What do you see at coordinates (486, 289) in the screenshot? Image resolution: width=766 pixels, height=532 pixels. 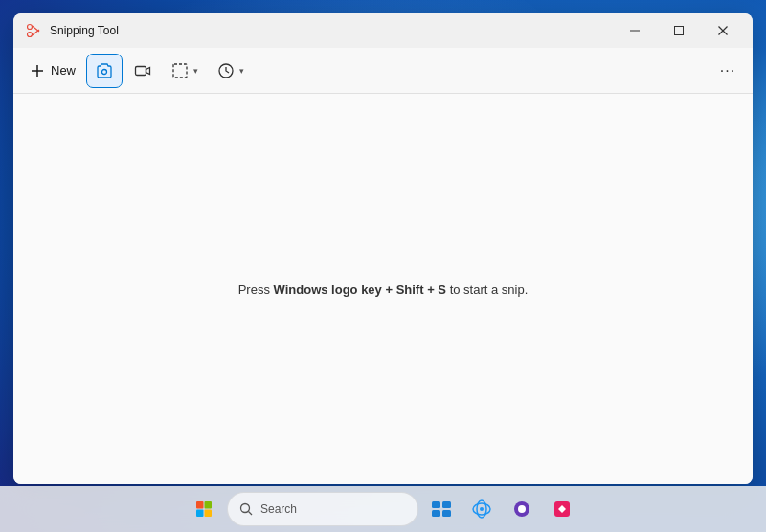 I see `hint-suffix: to start a snip.` at bounding box center [486, 289].